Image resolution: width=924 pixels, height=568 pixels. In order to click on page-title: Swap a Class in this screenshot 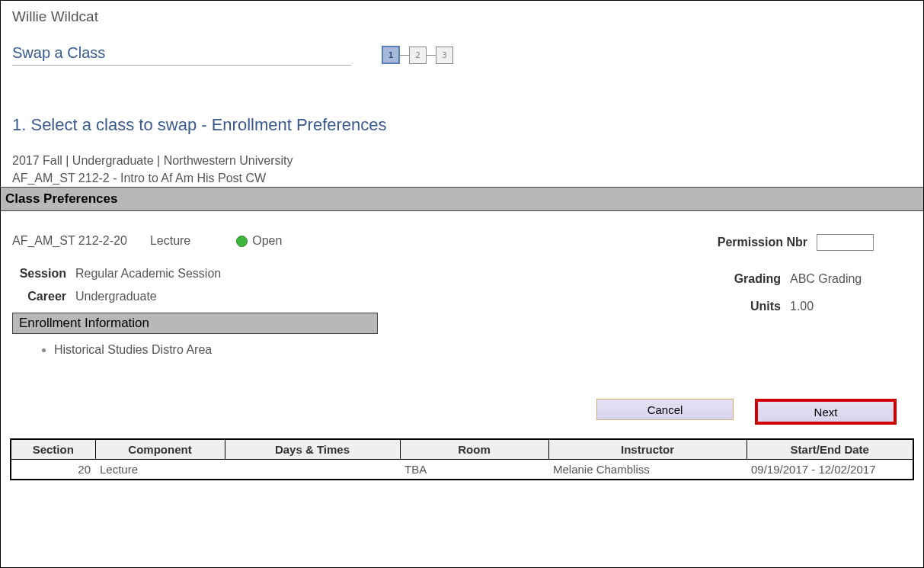, I will do `click(181, 55)`.